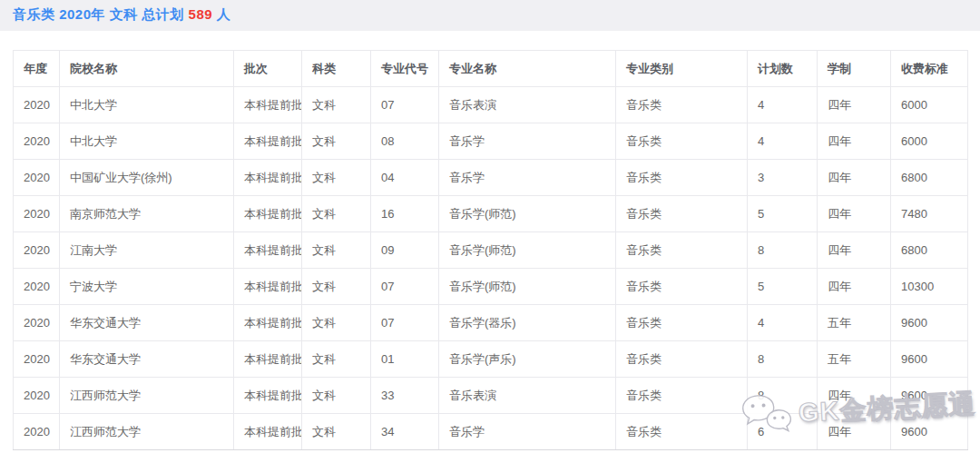 This screenshot has width=980, height=453. I want to click on column-header: 专业名称, so click(528, 69).